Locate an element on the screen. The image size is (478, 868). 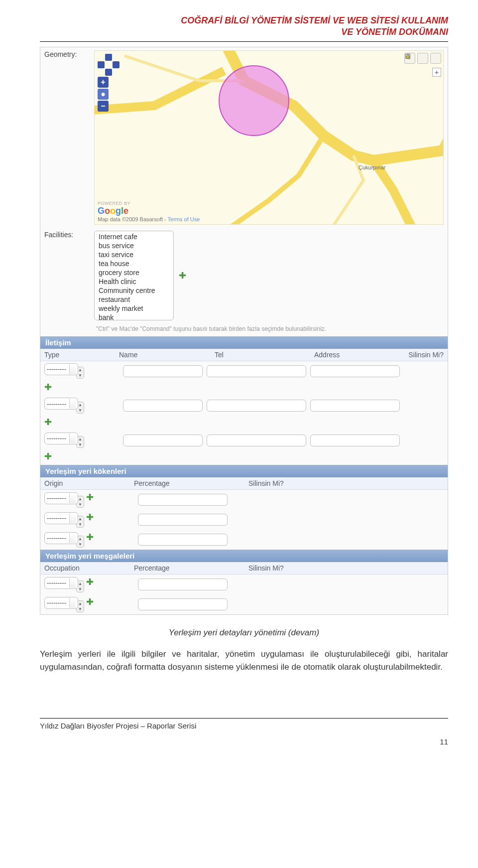
powered-by-label: POWERED BY is located at coordinates (148, 203).